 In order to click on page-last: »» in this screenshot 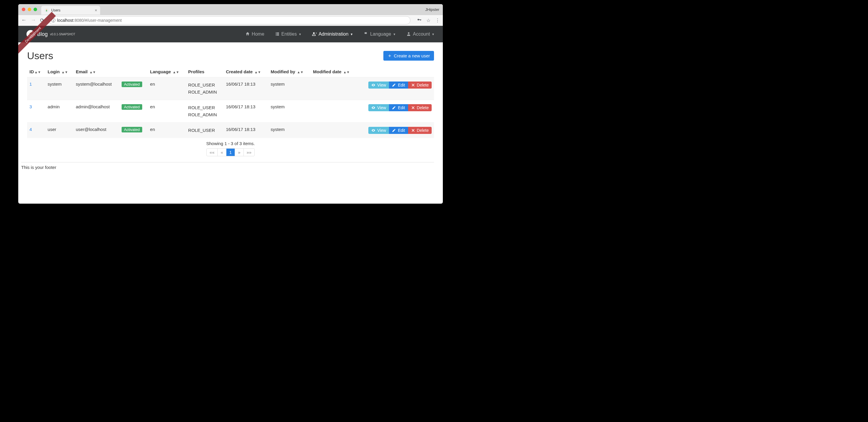, I will do `click(249, 152)`.